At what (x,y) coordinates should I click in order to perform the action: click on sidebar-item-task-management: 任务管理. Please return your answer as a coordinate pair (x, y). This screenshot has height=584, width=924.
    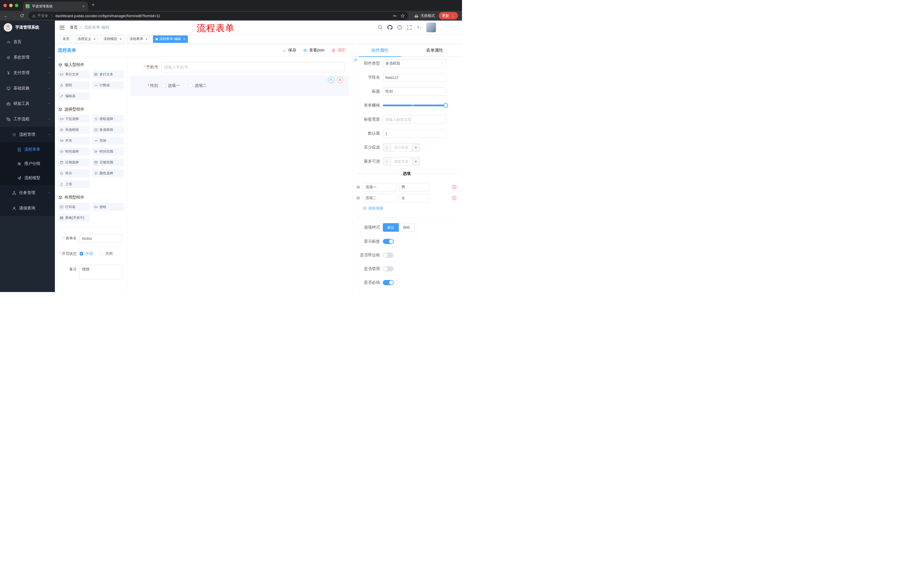
    Looking at the image, I should click on (28, 193).